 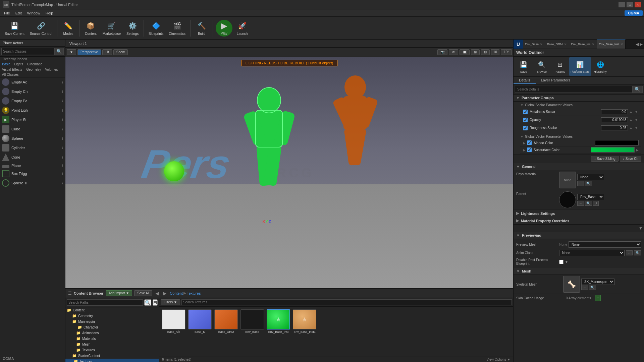 What do you see at coordinates (143, 293) in the screenshot?
I see `cb-save-all-button: Save All` at bounding box center [143, 293].